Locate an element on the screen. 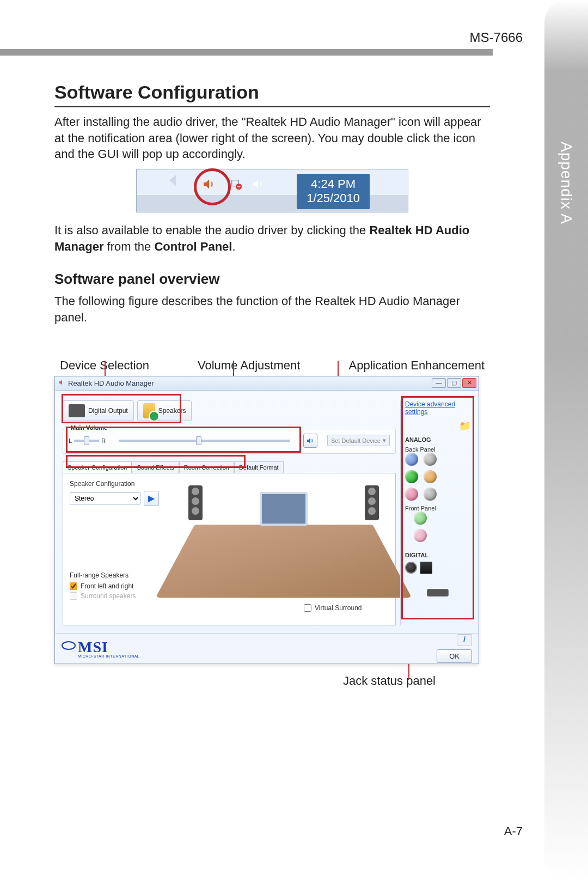 This screenshot has height=882, width=588. realtek-tray-icon is located at coordinates (209, 184).